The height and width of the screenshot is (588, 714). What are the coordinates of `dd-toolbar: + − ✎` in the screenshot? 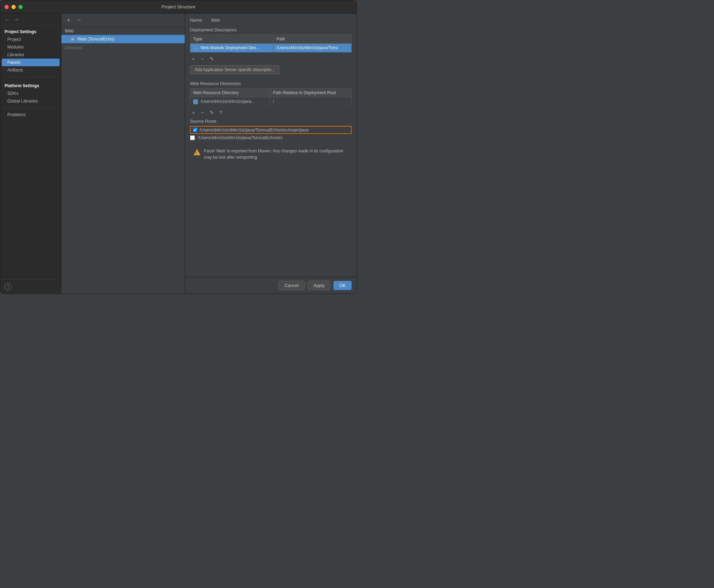 It's located at (271, 59).